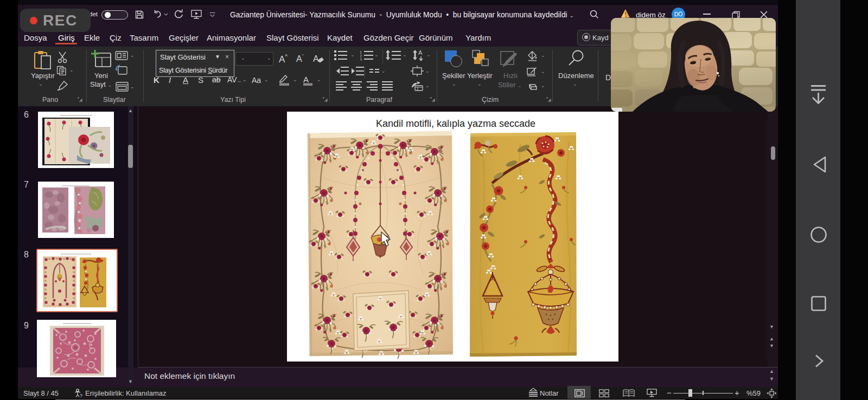  I want to click on svg-text:Kandil motifli, kalıpla yazma: Kandil motifli, kalıpla yazma seccade, so click(456, 124).